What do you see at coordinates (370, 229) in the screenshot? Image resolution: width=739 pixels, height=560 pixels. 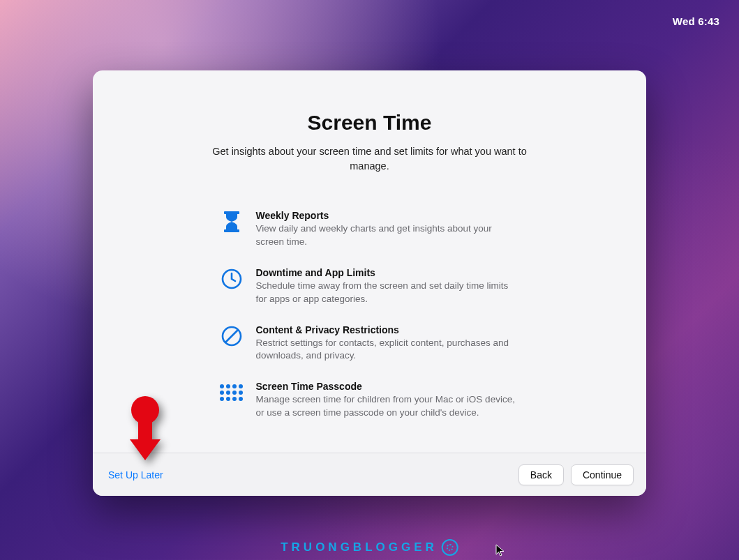 I see `feature-row-weekly-reports: Weekly Reports View daily and weekly cha…` at bounding box center [370, 229].